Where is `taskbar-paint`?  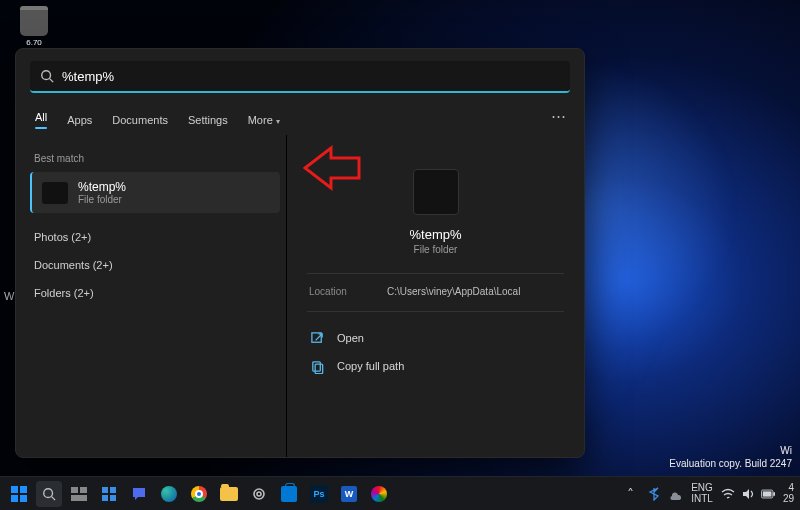
taskbar-paint is located at coordinates (379, 494).